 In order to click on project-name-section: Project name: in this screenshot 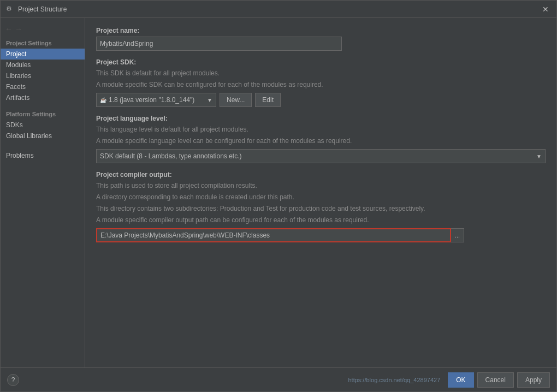, I will do `click(321, 39)`.